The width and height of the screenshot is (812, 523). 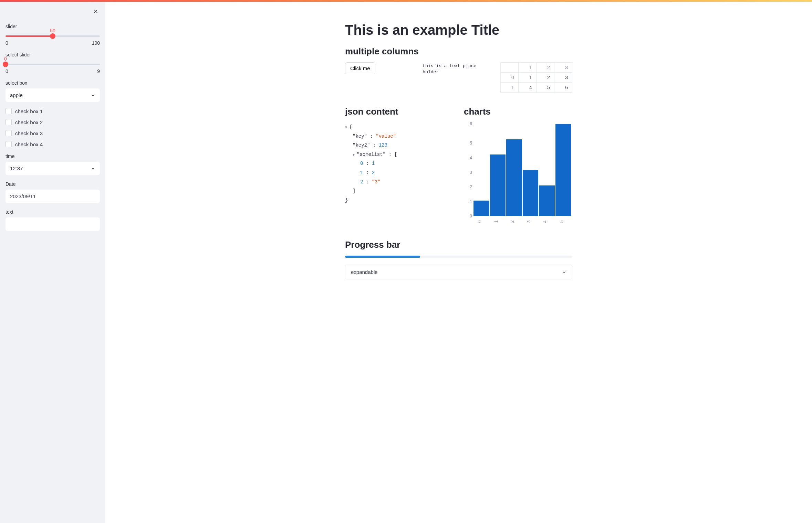 What do you see at coordinates (399, 111) in the screenshot?
I see `json-heading: json content` at bounding box center [399, 111].